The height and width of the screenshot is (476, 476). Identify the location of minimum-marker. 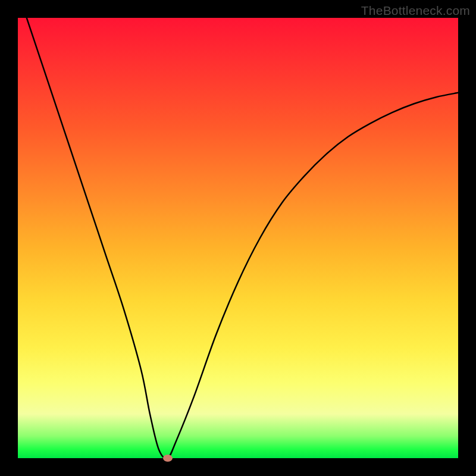
(168, 458).